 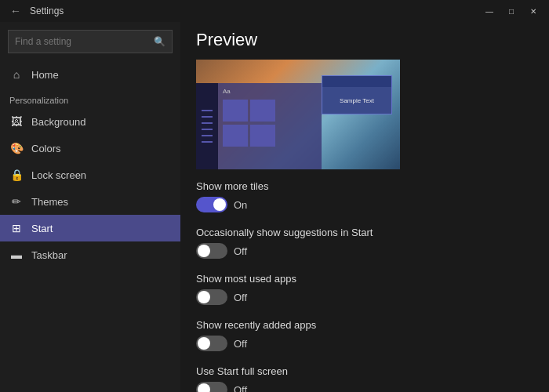 What do you see at coordinates (90, 228) in the screenshot?
I see `sidebar-item-start: ⊞ Start` at bounding box center [90, 228].